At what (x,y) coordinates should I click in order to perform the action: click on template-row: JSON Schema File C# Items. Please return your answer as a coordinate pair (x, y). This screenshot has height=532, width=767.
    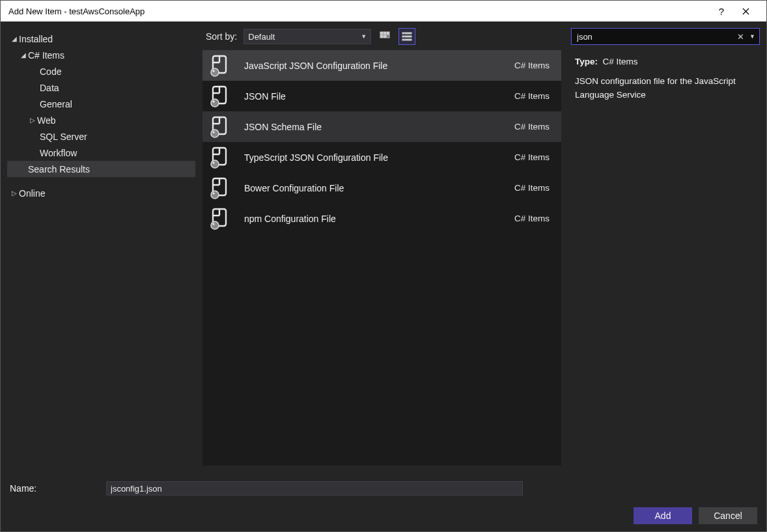
    Looking at the image, I should click on (382, 126).